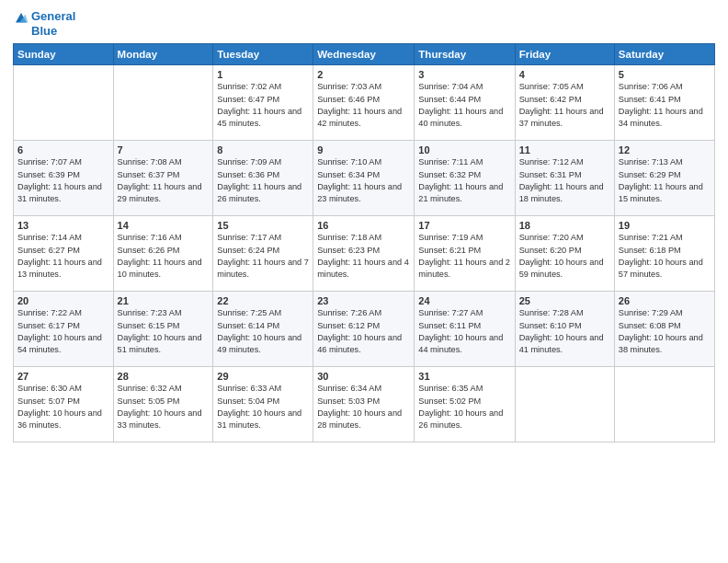  What do you see at coordinates (665, 301) in the screenshot?
I see `day-number: 26` at bounding box center [665, 301].